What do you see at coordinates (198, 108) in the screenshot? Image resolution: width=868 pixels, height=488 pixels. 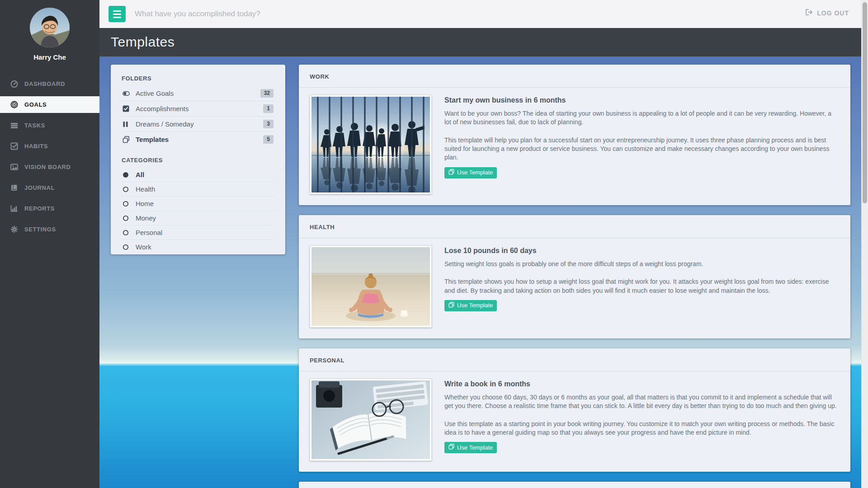 I see `folder-item-accomplishments: Accomplishments 1` at bounding box center [198, 108].